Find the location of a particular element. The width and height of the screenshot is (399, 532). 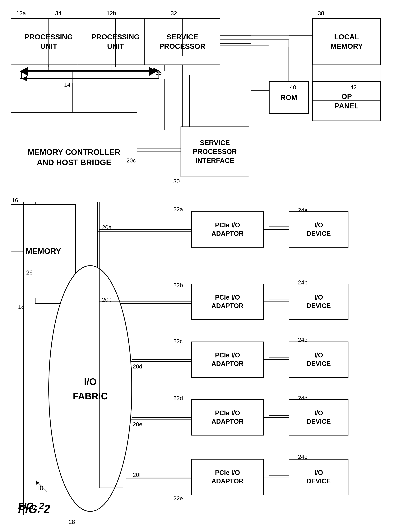

pcie-d-label: PCIe I/O ADAPTOR is located at coordinates (227, 418).